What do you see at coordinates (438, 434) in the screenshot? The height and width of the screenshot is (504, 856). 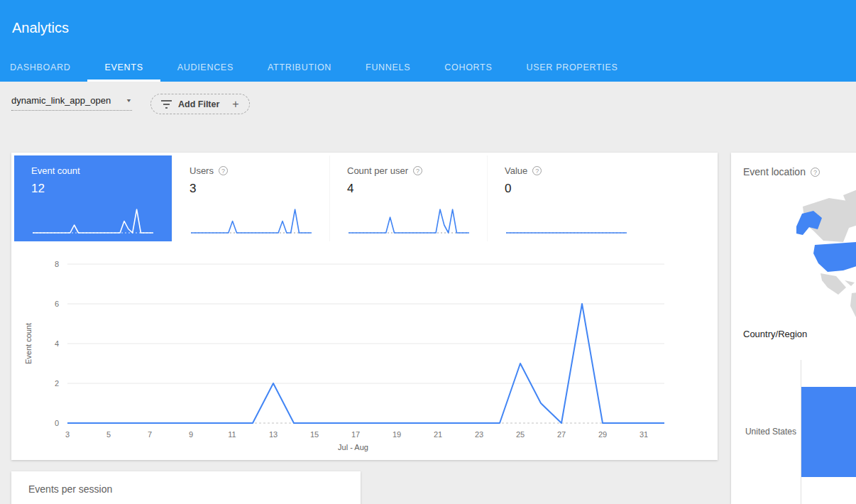 I see `svg-text: 21` at bounding box center [438, 434].